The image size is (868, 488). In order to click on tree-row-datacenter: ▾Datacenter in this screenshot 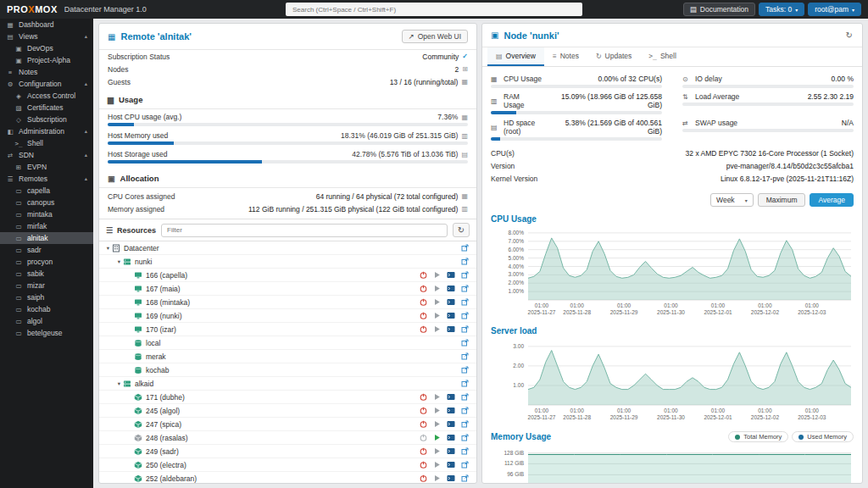, I will do `click(288, 248)`.